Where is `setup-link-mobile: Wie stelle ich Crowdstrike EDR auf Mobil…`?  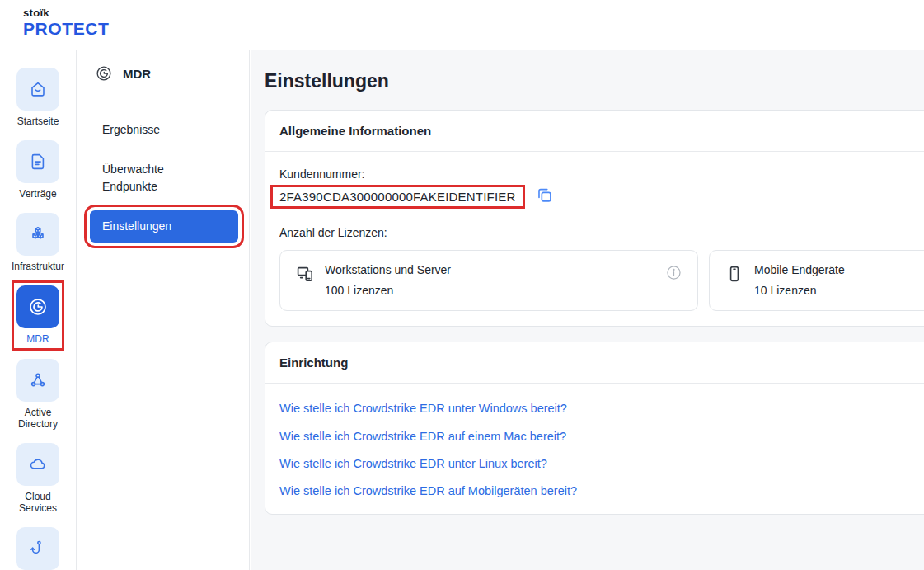
setup-link-mobile: Wie stelle ich Crowdstrike EDR auf Mobil… is located at coordinates (429, 492).